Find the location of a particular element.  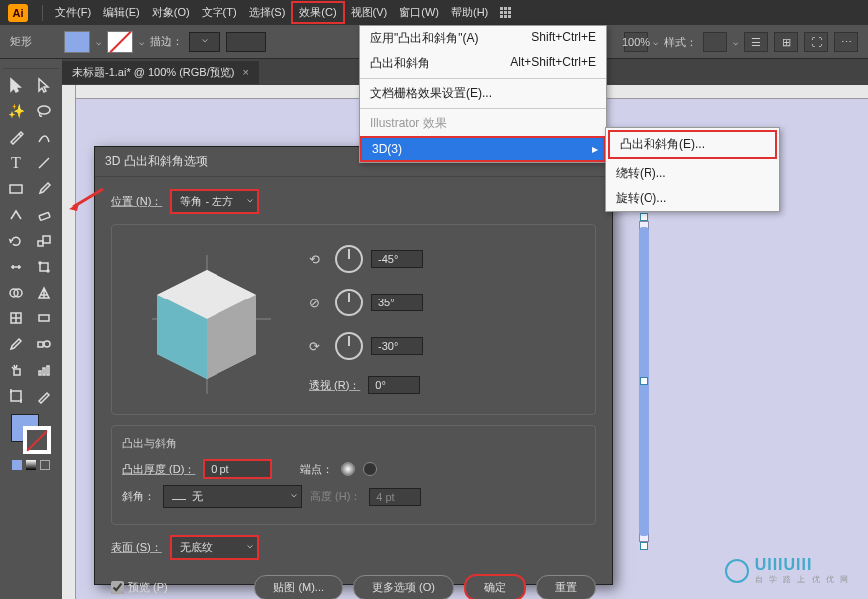

stroke-style is located at coordinates (246, 42).